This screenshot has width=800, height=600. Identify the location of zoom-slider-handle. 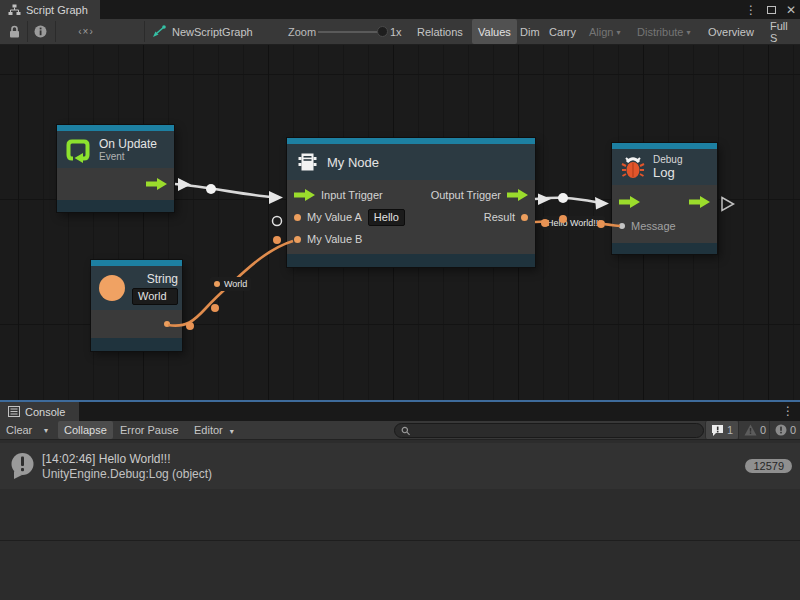
(382, 32).